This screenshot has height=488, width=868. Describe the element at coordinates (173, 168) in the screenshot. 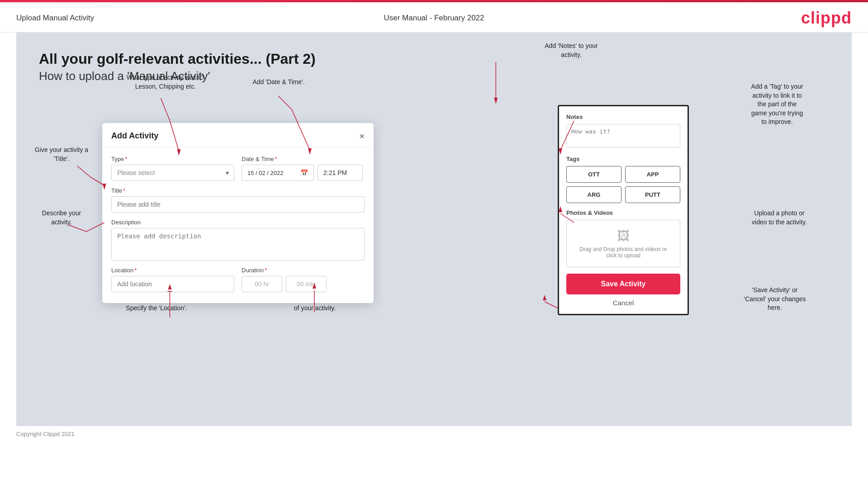

I see `type-group: Type* Please select` at that location.